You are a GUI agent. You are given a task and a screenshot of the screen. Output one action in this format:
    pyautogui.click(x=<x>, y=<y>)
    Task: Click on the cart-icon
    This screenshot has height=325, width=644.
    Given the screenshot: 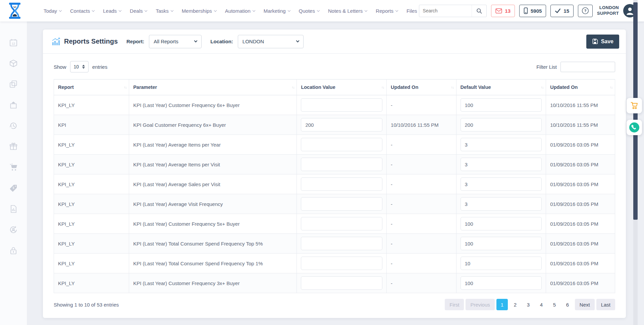 What is the action you would take?
    pyautogui.click(x=13, y=167)
    